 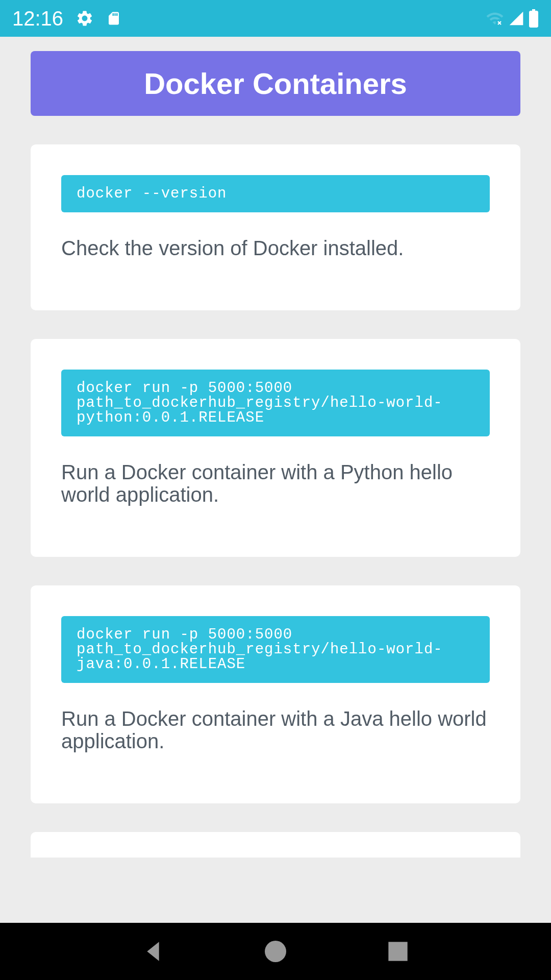 What do you see at coordinates (276, 845) in the screenshot?
I see `command-card-partial` at bounding box center [276, 845].